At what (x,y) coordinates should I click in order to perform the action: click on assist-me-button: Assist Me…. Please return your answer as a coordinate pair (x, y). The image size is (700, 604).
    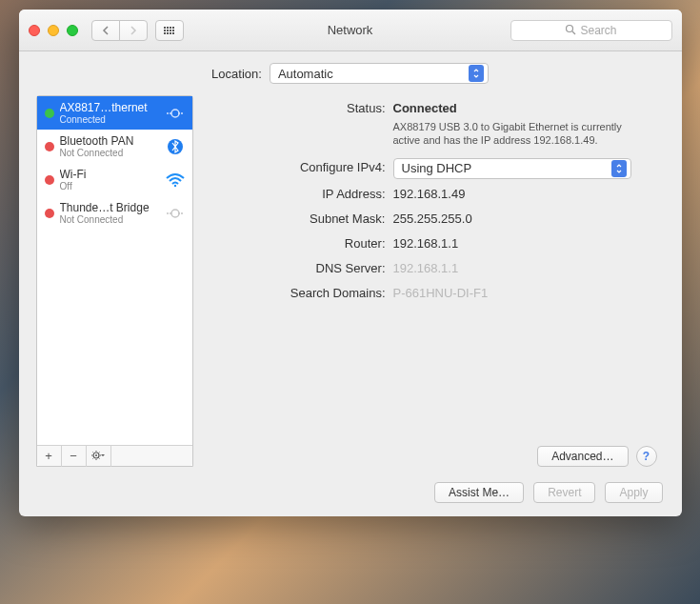
    Looking at the image, I should click on (479, 493).